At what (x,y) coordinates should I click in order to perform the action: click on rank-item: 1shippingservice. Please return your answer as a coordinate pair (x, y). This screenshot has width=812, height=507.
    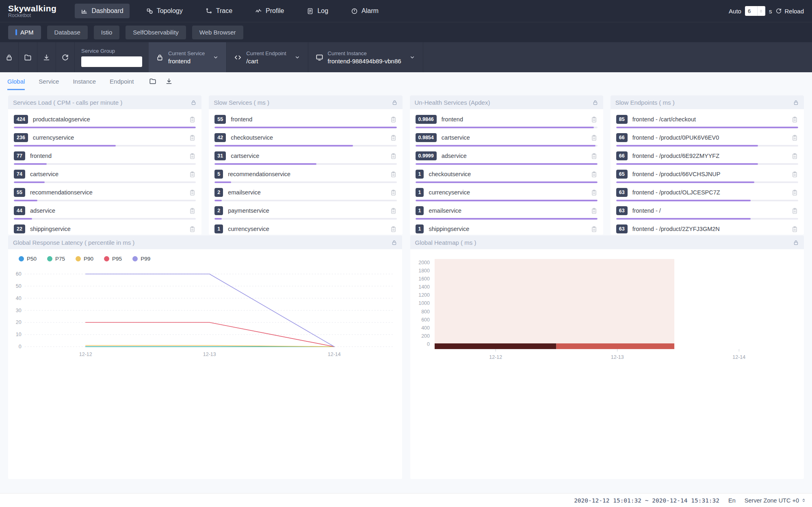
    Looking at the image, I should click on (507, 230).